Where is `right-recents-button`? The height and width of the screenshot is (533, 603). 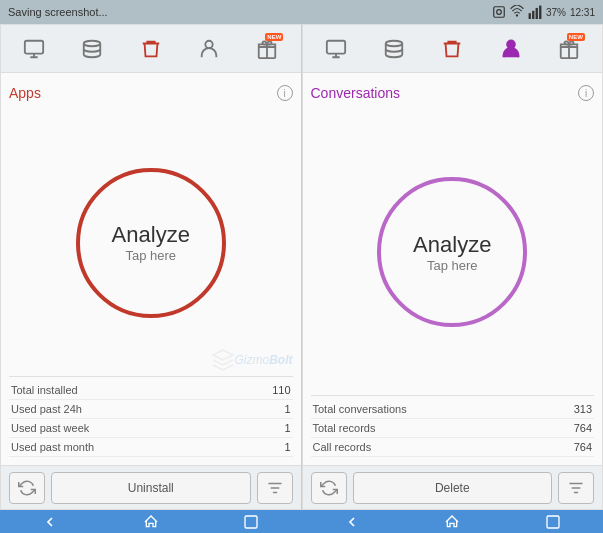
right-recents-button is located at coordinates (553, 522).